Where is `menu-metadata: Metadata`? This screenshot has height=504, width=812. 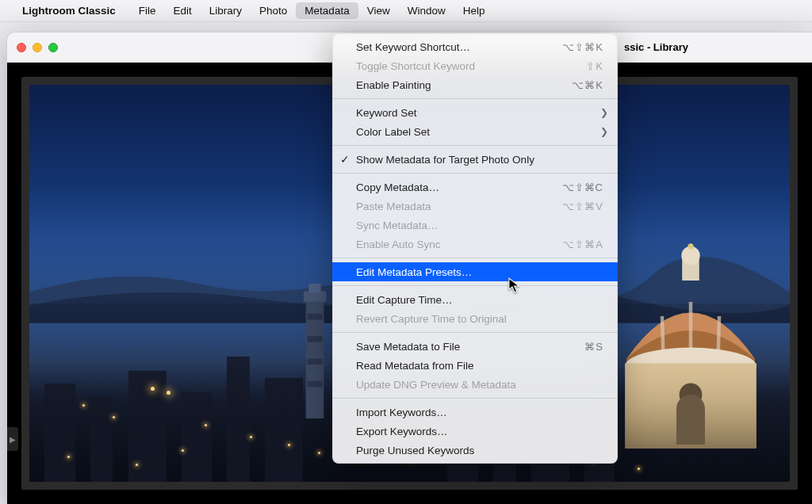 menu-metadata: Metadata is located at coordinates (327, 11).